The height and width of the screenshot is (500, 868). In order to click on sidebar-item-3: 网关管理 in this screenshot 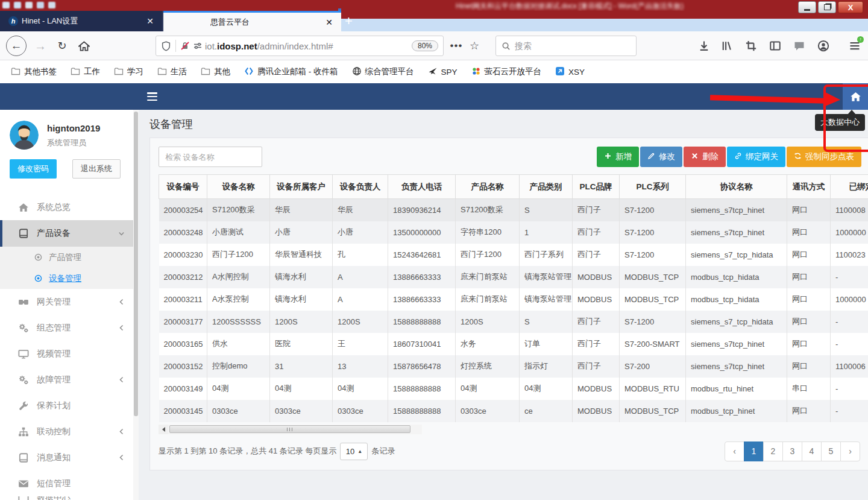, I will do `click(69, 302)`.